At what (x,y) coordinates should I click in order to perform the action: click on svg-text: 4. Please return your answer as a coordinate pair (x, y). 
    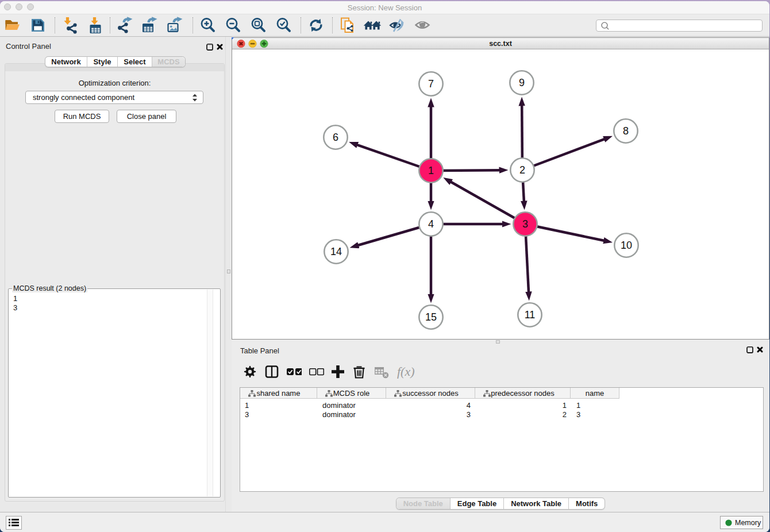
    Looking at the image, I should click on (431, 224).